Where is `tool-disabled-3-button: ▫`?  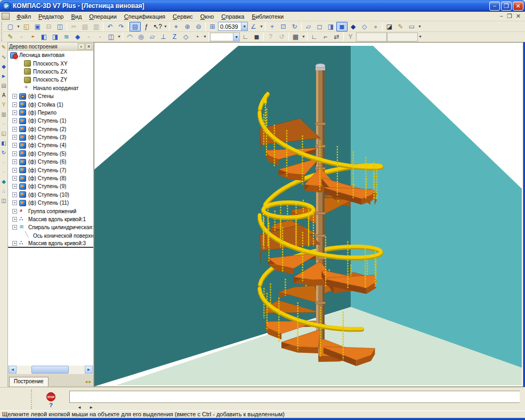
tool-disabled-3-button: ▫ is located at coordinates (4, 172).